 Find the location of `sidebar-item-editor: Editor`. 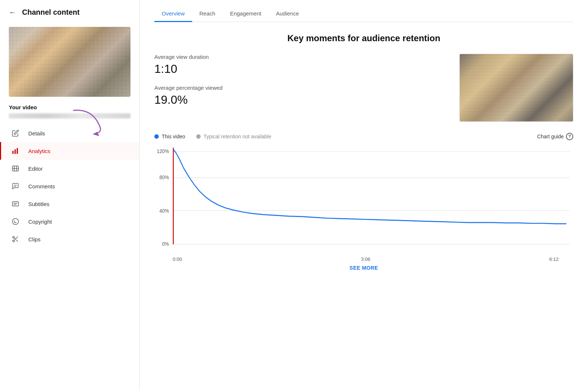

sidebar-item-editor: Editor is located at coordinates (70, 169).